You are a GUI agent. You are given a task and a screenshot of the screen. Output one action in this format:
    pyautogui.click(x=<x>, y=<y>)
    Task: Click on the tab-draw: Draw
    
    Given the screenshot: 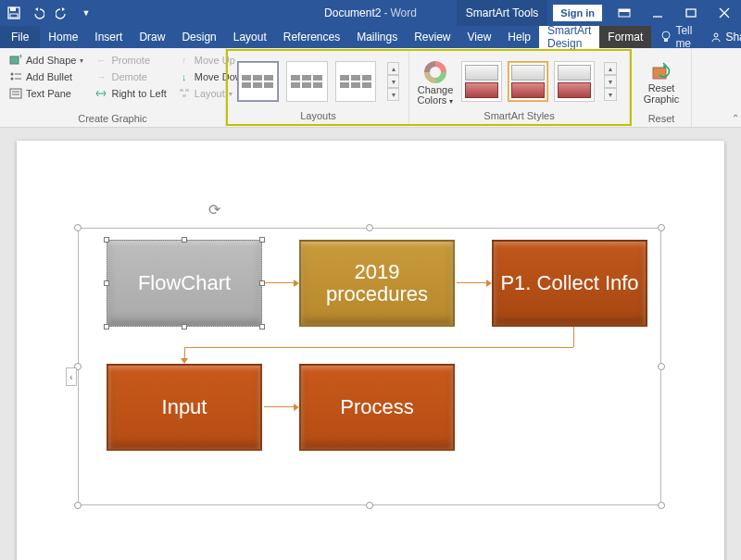 What is the action you would take?
    pyautogui.click(x=152, y=37)
    